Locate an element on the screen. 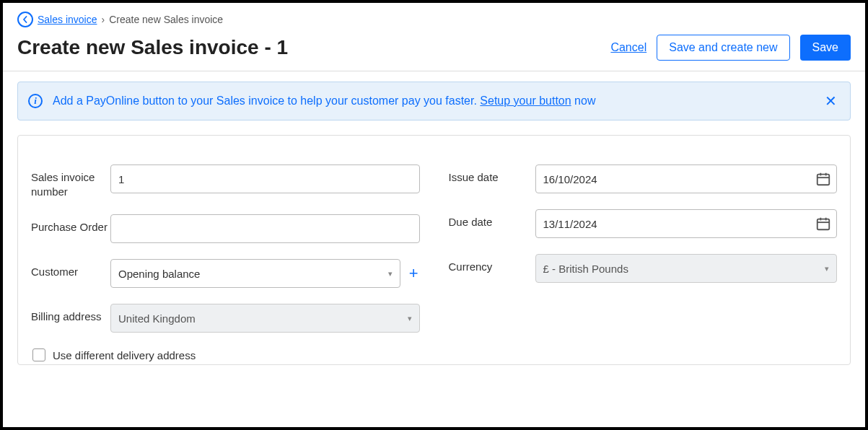 The image size is (868, 430). breadcrumb-parent-link: Sales invoice is located at coordinates (68, 19).